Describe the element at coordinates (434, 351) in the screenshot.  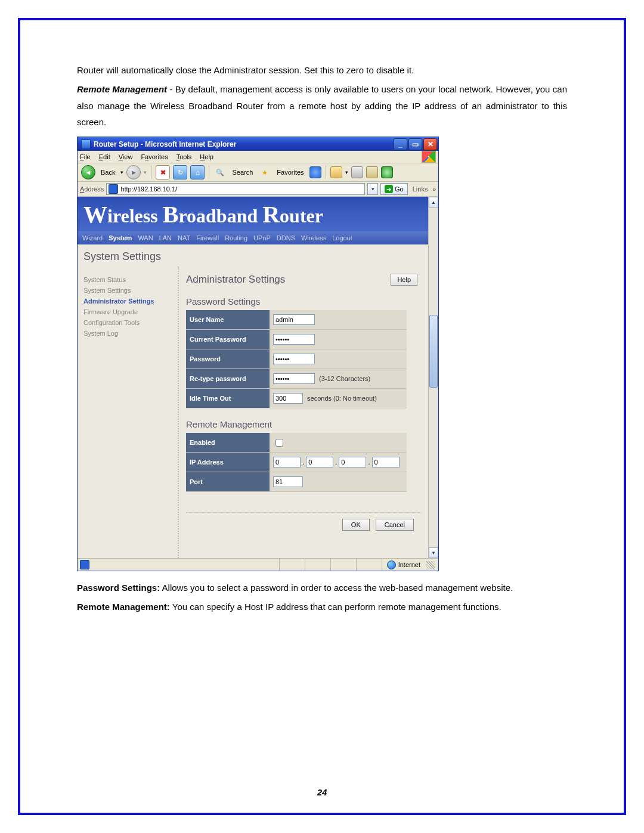
I see `scroll-thumb` at that location.